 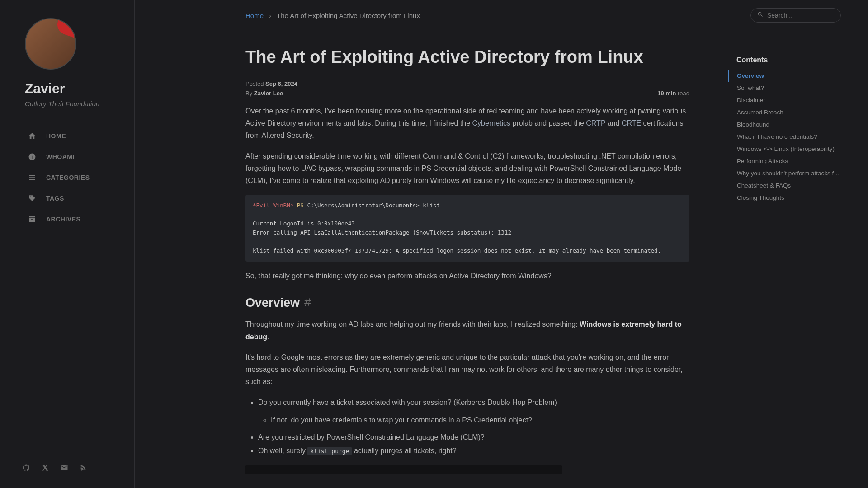 What do you see at coordinates (68, 178) in the screenshot?
I see `nav-label: CATEGORIES` at bounding box center [68, 178].